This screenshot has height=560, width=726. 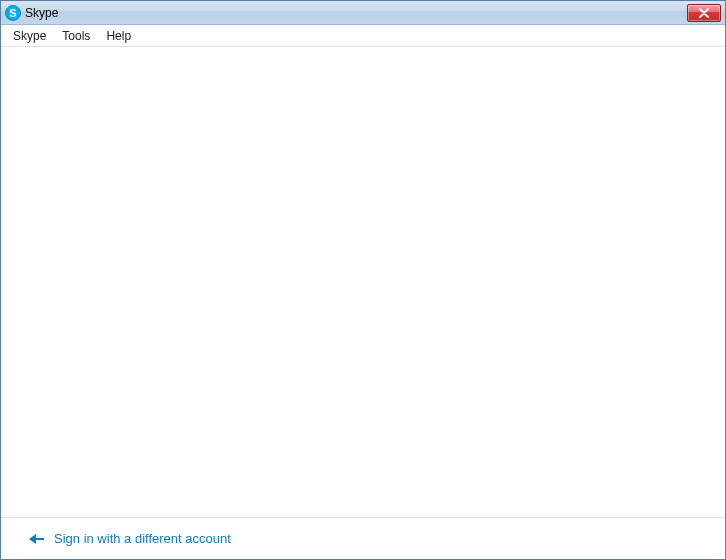 I want to click on menu-help: Help, so click(x=118, y=36).